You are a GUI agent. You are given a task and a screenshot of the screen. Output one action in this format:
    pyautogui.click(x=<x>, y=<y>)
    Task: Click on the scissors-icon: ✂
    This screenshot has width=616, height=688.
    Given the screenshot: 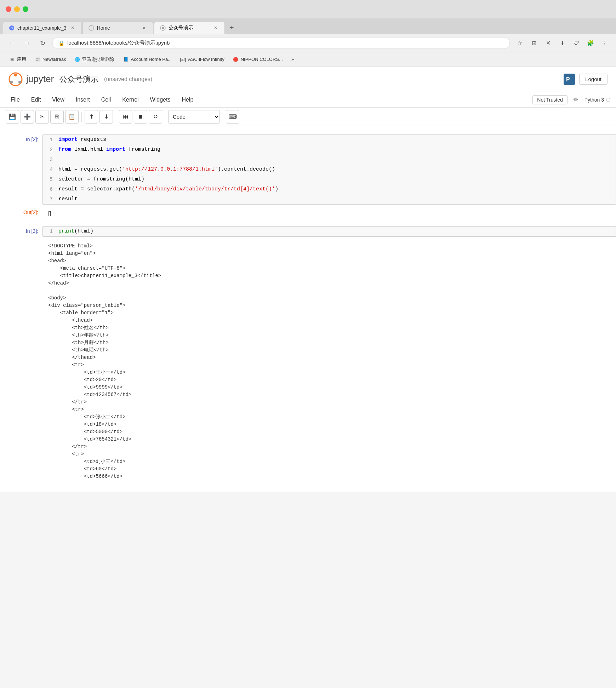 What is the action you would take?
    pyautogui.click(x=42, y=117)
    